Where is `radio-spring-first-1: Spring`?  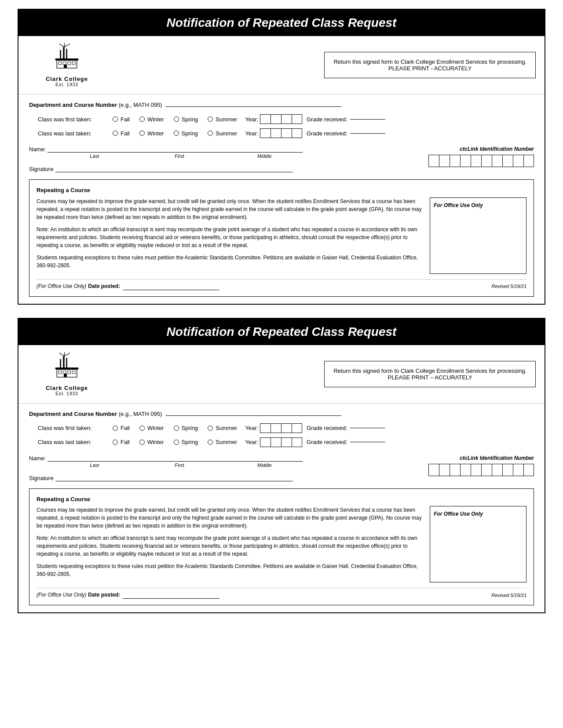
radio-spring-first-1: Spring is located at coordinates (186, 120).